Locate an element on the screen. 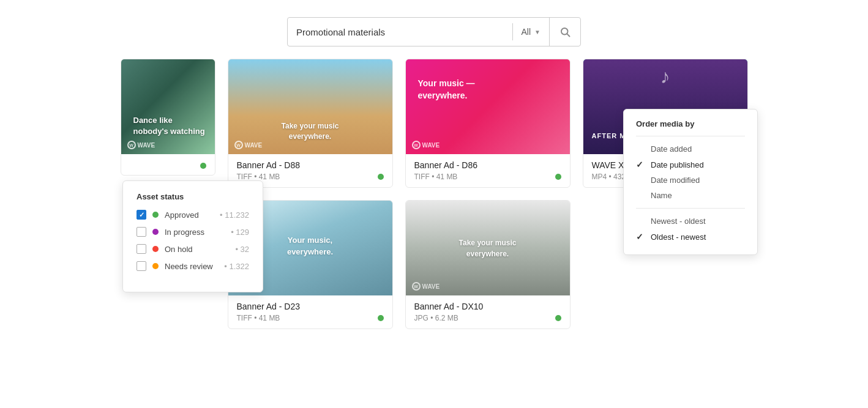  in-progress-checkbox is located at coordinates (141, 232).